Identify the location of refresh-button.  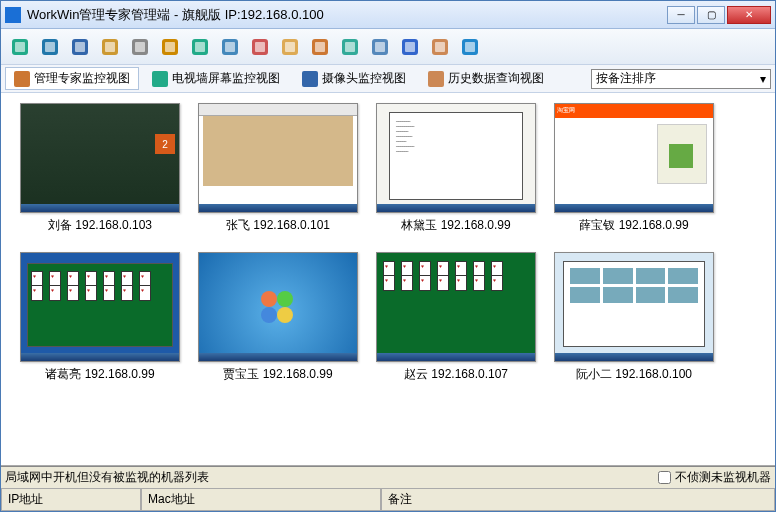
(200, 47).